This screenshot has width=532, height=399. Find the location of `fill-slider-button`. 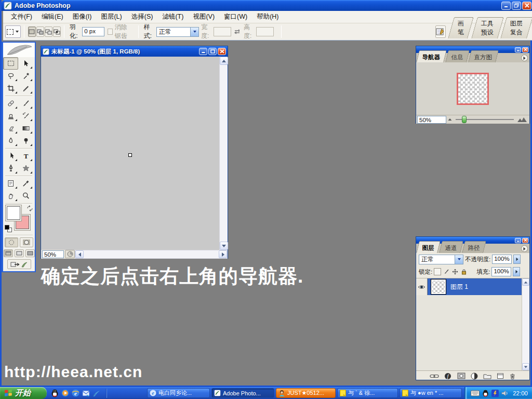

fill-slider-button is located at coordinates (516, 272).